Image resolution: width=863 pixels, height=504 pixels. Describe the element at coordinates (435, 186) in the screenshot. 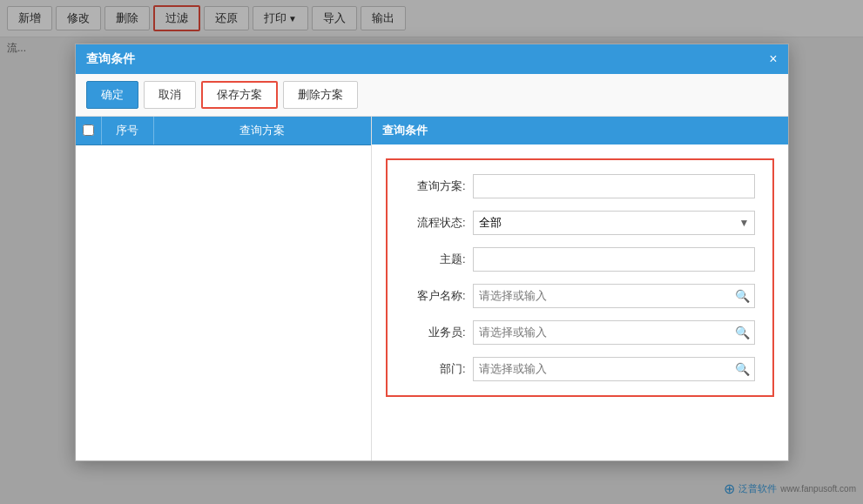

I see `label-plan: 查询方案:` at that location.